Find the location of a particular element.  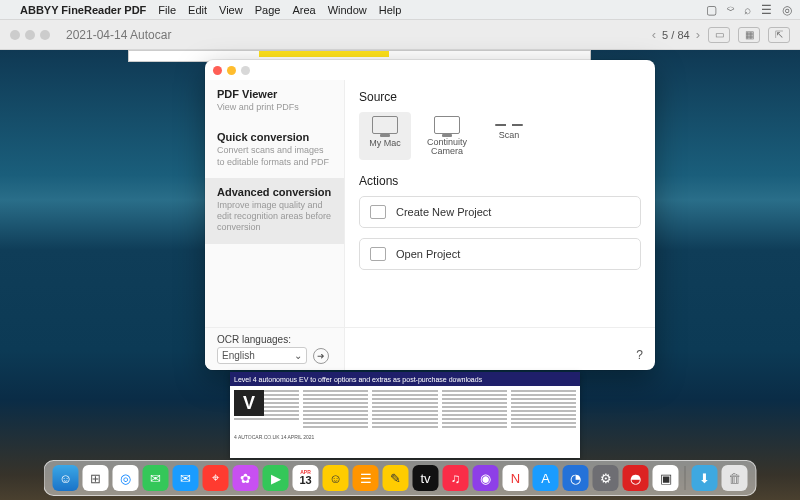

open-project-icon is located at coordinates (378, 254).